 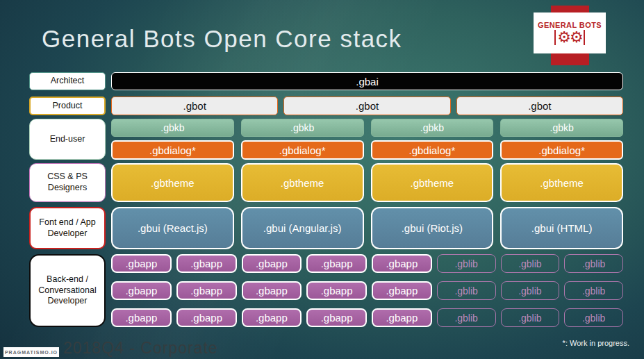 I want to click on row-gbapp-2: .gbapp .gbapp .gbapp .gbapp .gbapp .gbli…, so click(x=367, y=290).